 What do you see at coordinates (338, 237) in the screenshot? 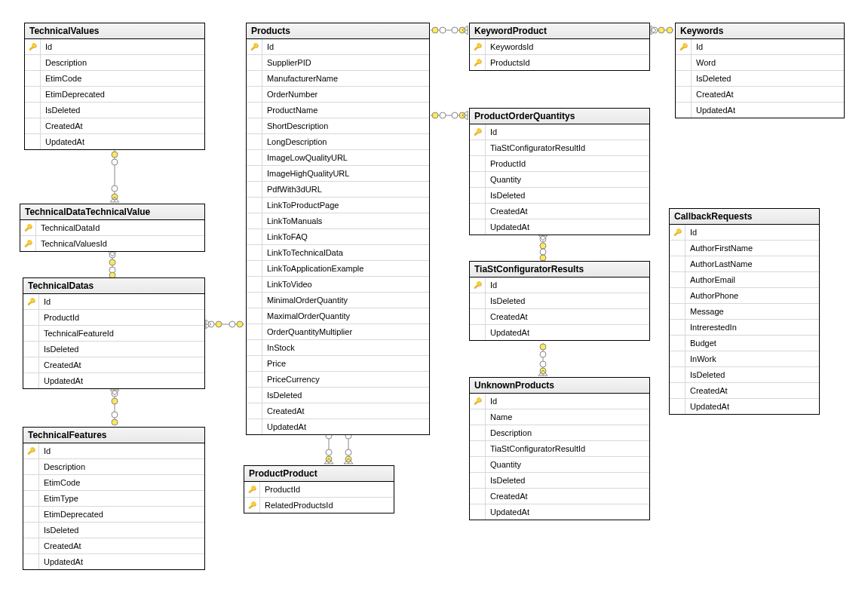
I see `attr-row: LinkToFAQ` at bounding box center [338, 237].